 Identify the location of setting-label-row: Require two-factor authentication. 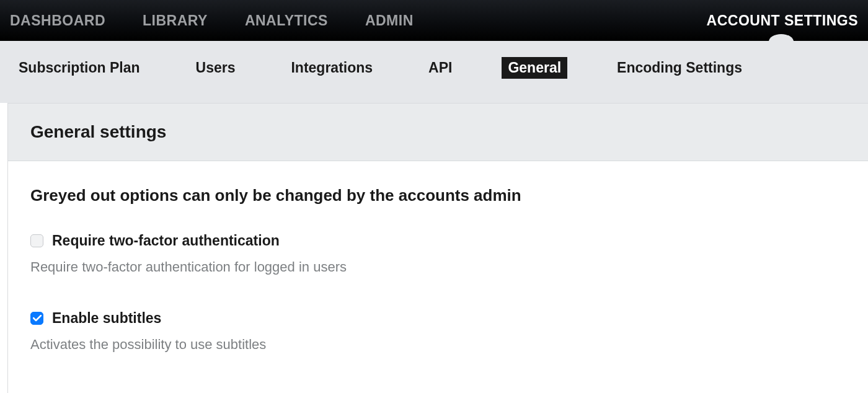
(438, 241).